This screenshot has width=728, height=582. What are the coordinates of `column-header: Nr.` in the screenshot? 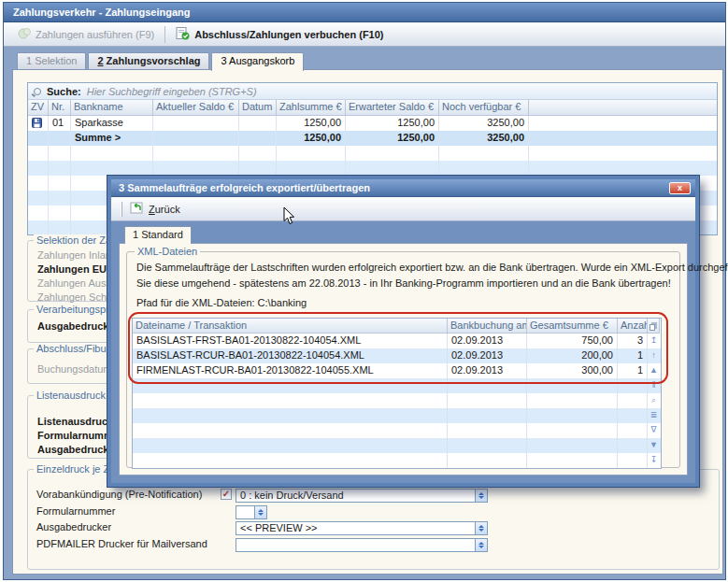 It's located at (60, 108).